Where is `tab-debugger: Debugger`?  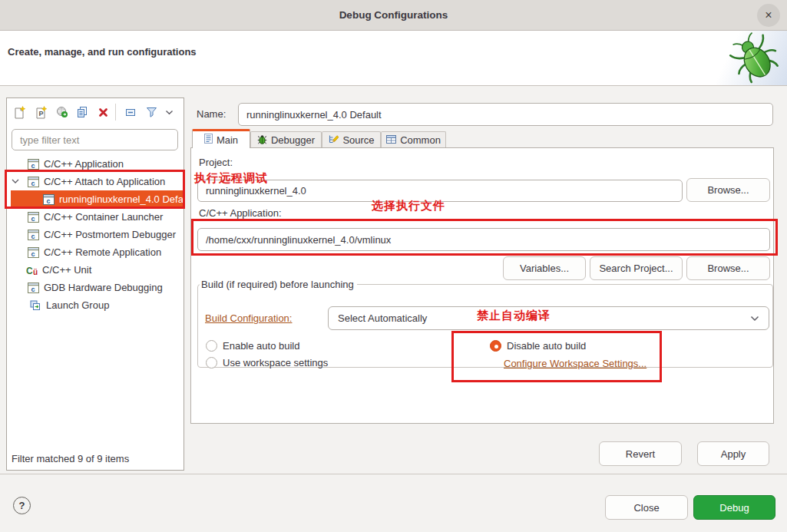
tab-debugger: Debugger is located at coordinates (286, 140).